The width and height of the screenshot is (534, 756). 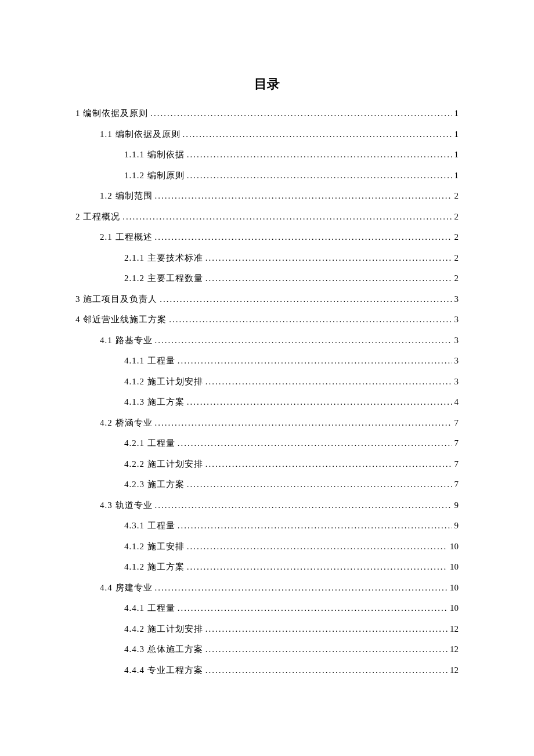 What do you see at coordinates (267, 649) in the screenshot?
I see `toc-entry: 4.4.3 总体施工方案12` at bounding box center [267, 649].